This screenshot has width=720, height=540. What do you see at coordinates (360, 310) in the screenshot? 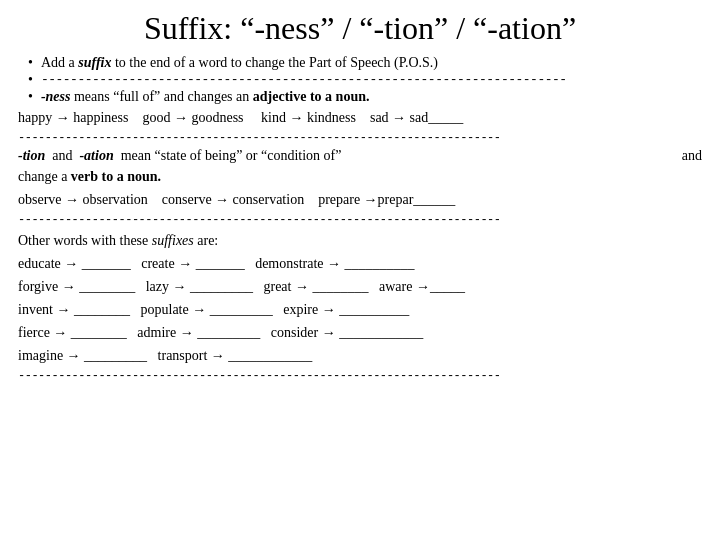
I see `word-line-3: invent → ________ populate → _________ e…` at bounding box center [360, 310].